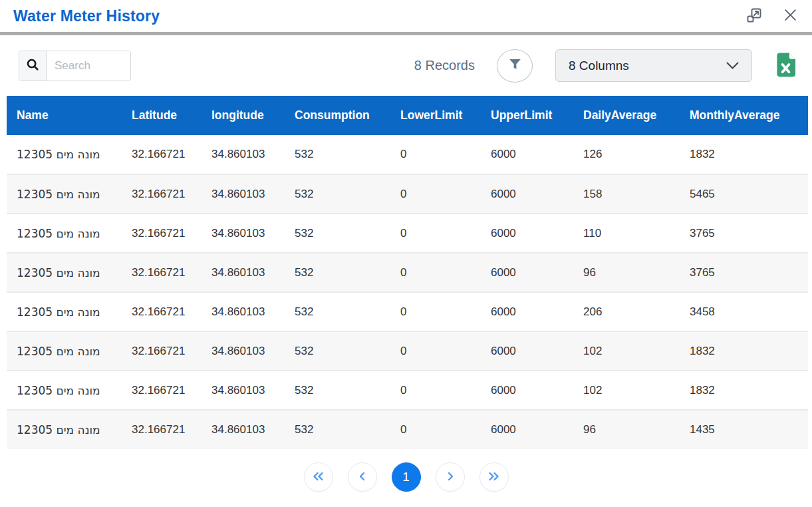  I want to click on first-page-button, so click(319, 477).